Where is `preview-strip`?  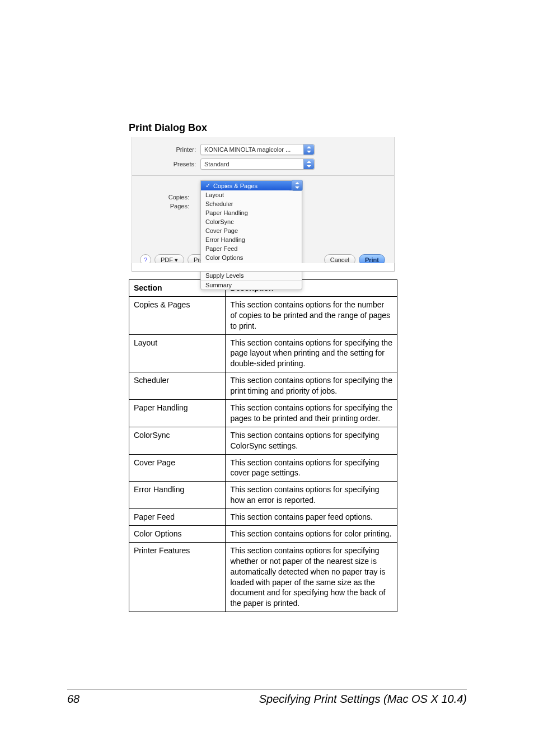
preview-strip is located at coordinates (263, 268).